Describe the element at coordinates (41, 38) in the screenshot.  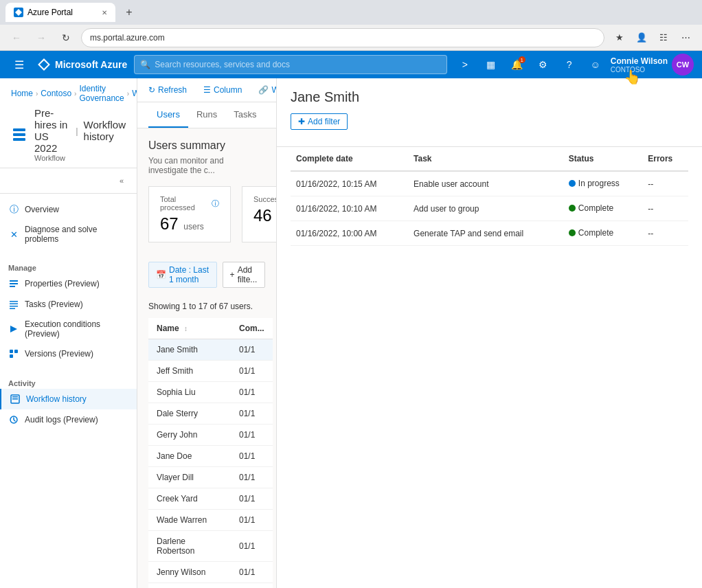
I see `forward-button: →` at that location.